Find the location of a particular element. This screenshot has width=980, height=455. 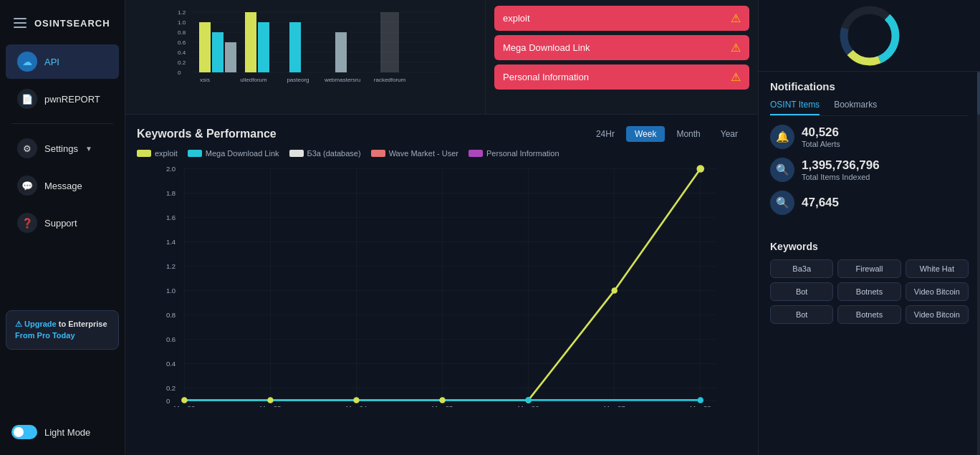

sidebar-item-pwnreport: 📄 pwnREPORT is located at coordinates (62, 99).